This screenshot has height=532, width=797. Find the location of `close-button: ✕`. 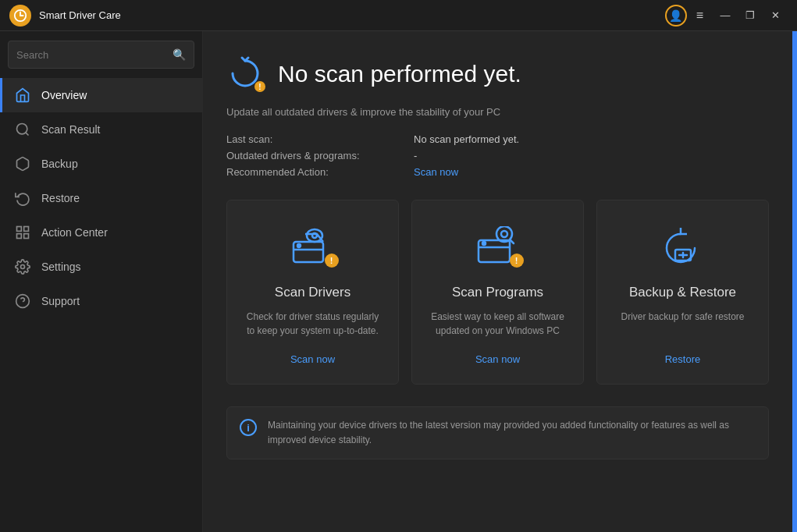

close-button: ✕ is located at coordinates (775, 16).